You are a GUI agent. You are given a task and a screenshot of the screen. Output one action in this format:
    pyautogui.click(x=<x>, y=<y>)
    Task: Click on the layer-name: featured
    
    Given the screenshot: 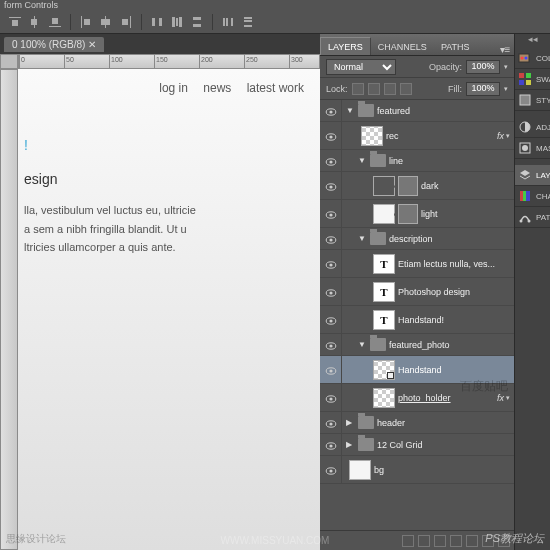 What is the action you would take?
    pyautogui.click(x=444, y=111)
    